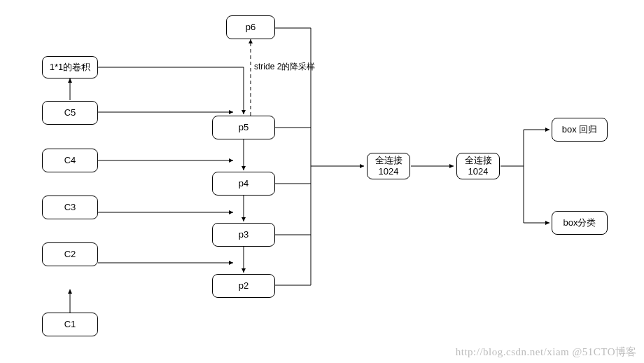 The height and width of the screenshot is (363, 644). Describe the element at coordinates (70, 160) in the screenshot. I see `node-c4: C4` at that location.